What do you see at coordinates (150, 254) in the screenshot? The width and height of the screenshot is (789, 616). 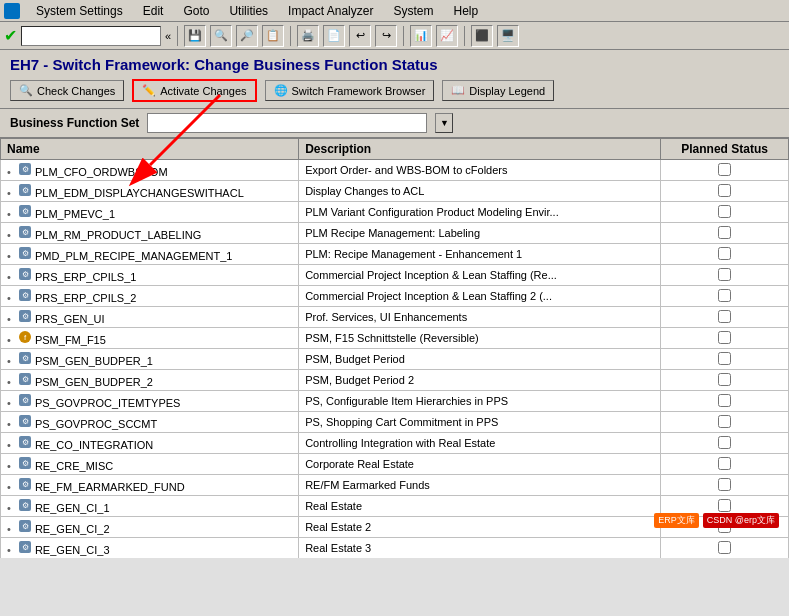 I see `cell-name: • ⚙PMD_PLM_RECIPE_MANAGEMENT_1` at bounding box center [150, 254].